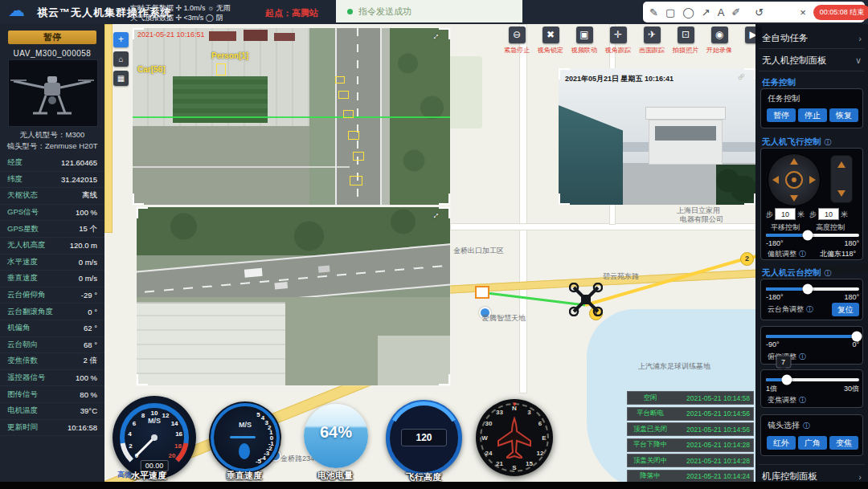  What do you see at coordinates (52, 395) in the screenshot?
I see `telemetry-row: 图传信号 80 %` at bounding box center [52, 395].